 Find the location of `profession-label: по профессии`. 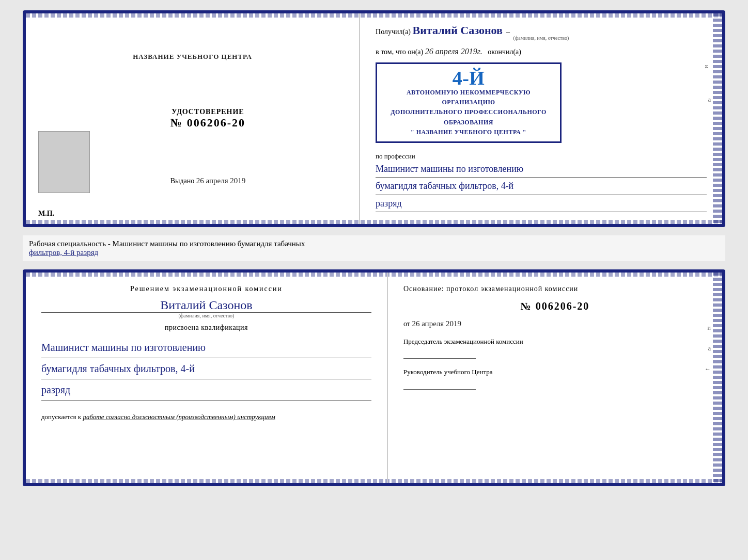

profession-label: по профессии is located at coordinates (396, 156).